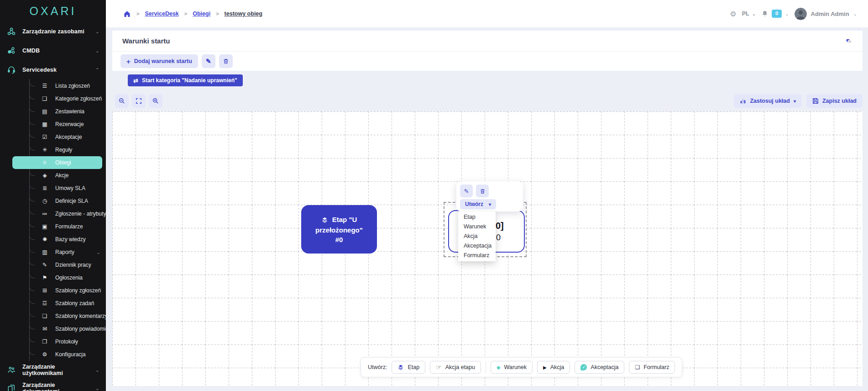  Describe the element at coordinates (777, 14) in the screenshot. I see `notification-count-badge: 0` at that location.